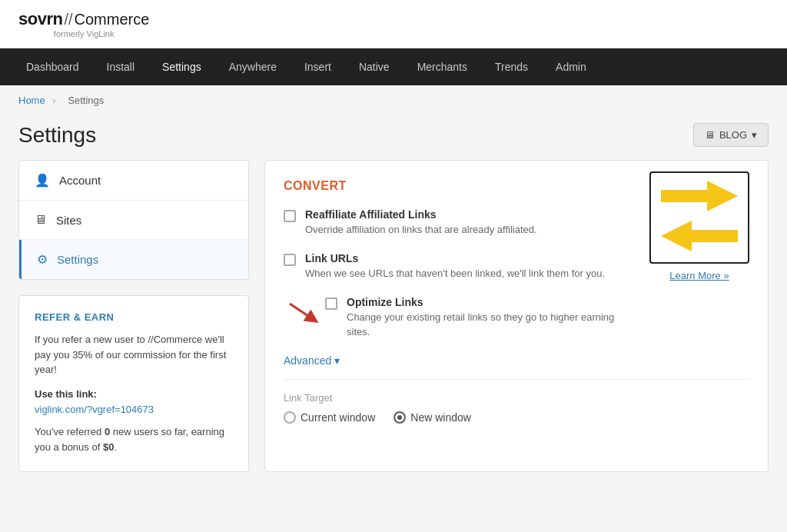 The image size is (787, 532). What do you see at coordinates (318, 67) in the screenshot?
I see `nav-insert: Insert` at bounding box center [318, 67].